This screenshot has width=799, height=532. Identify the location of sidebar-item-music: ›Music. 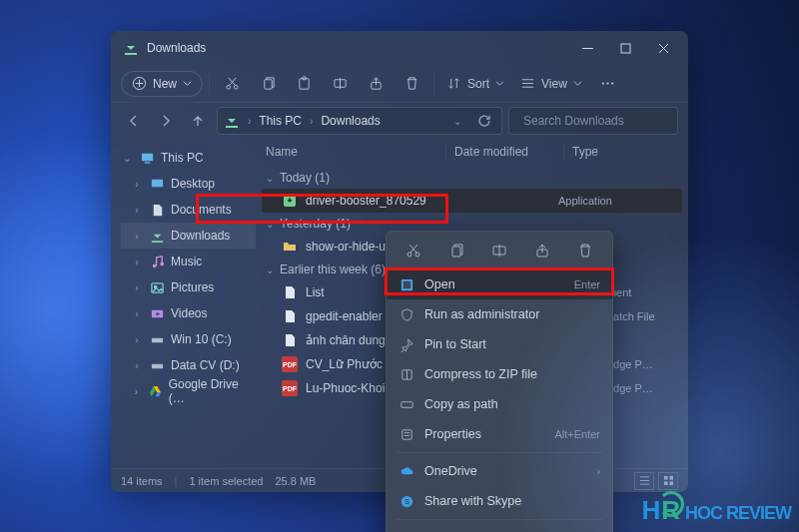
(188, 262).